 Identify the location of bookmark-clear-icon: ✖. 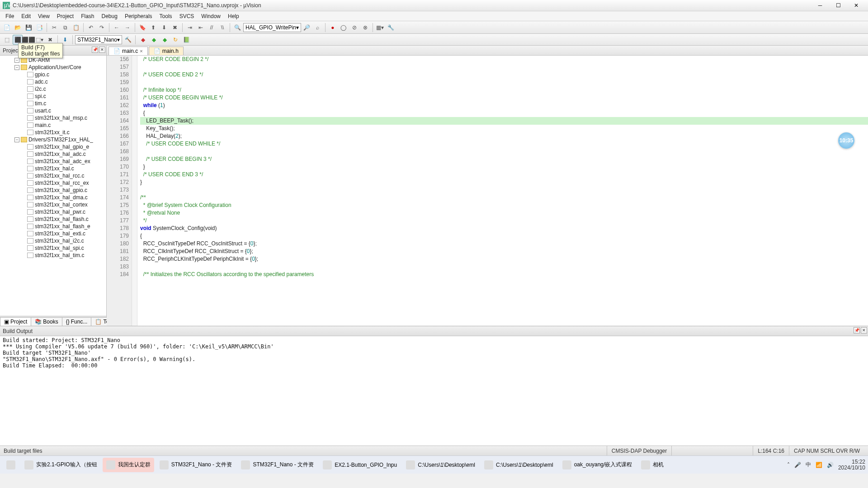
(175, 28).